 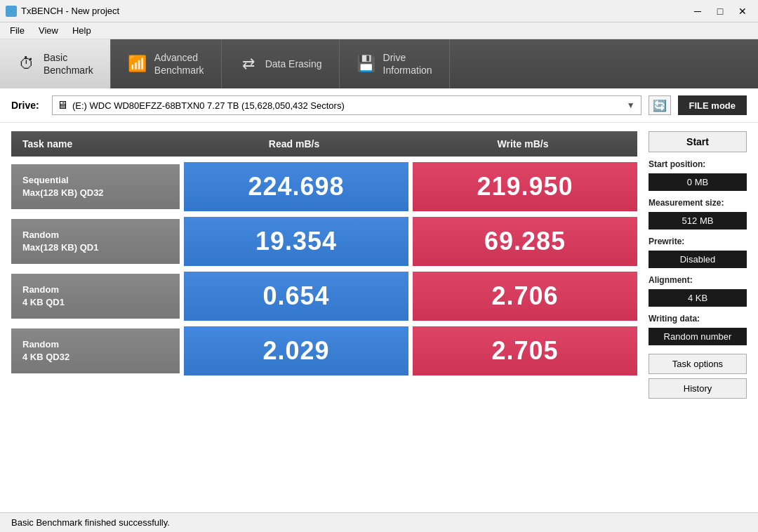 I want to click on drive-refresh-button: 🔄, so click(x=660, y=105).